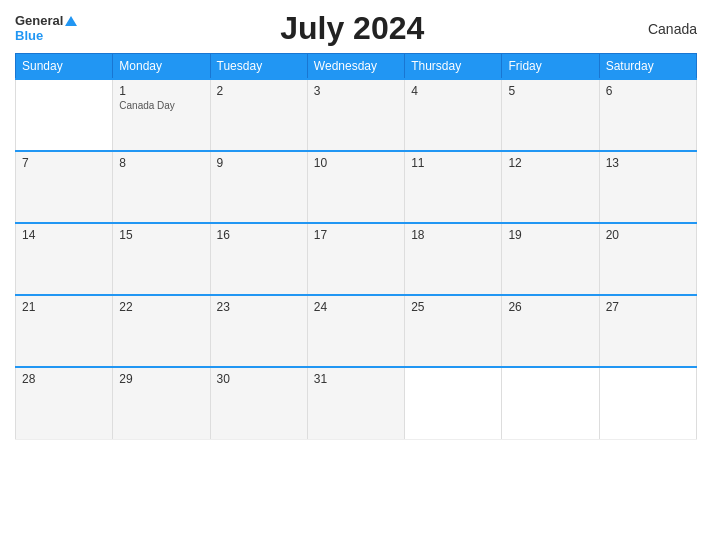 The image size is (712, 550). What do you see at coordinates (356, 115) in the screenshot?
I see `table-row: 3` at bounding box center [356, 115].